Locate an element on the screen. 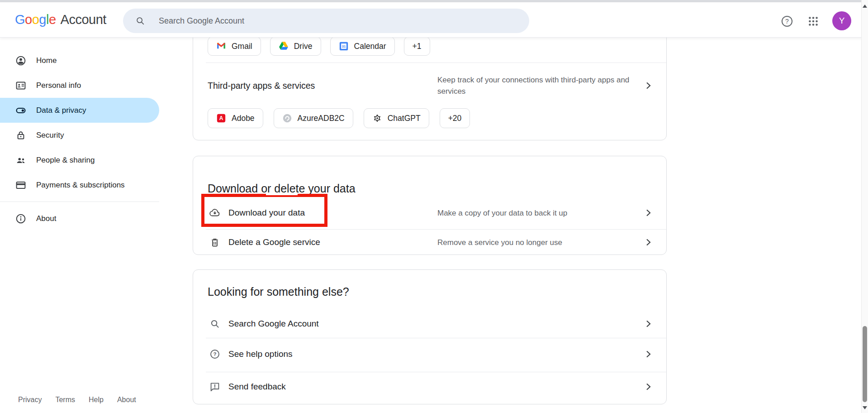 Image resolution: width=868 pixels, height=413 pixels. svg-text: A is located at coordinates (222, 118).